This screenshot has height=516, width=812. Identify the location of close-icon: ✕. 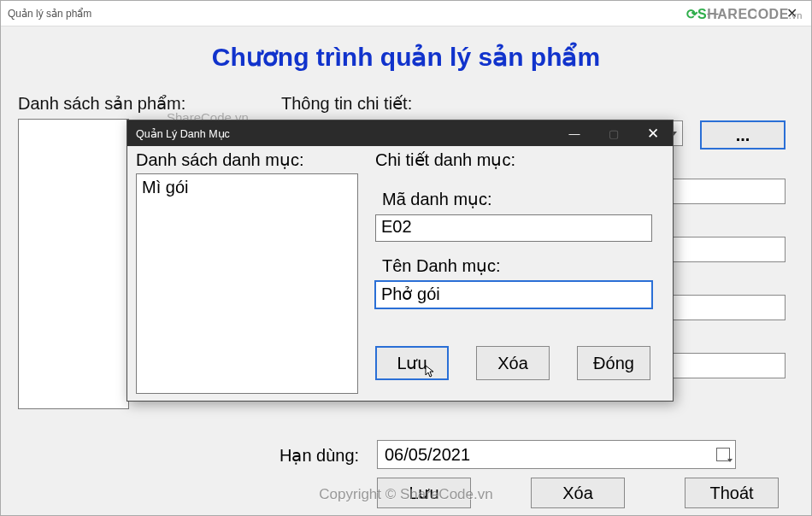
(791, 14).